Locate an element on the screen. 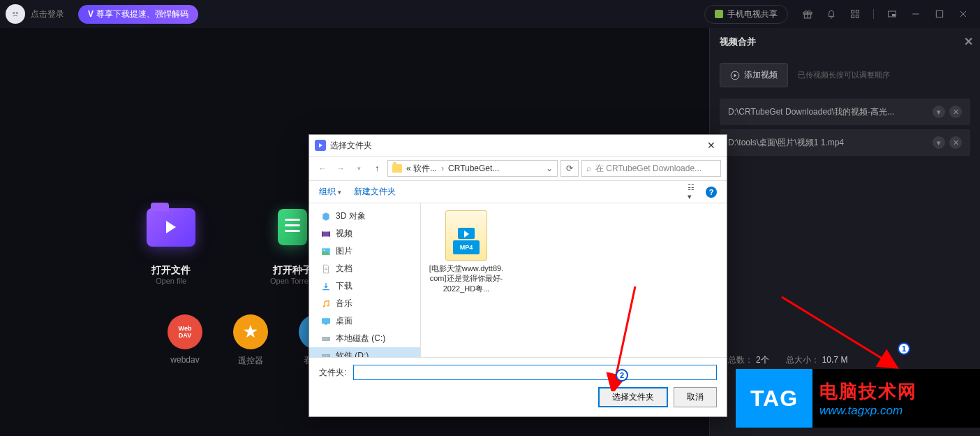 The image size is (980, 436). add-video-label: 添加视频 is located at coordinates (761, 75).